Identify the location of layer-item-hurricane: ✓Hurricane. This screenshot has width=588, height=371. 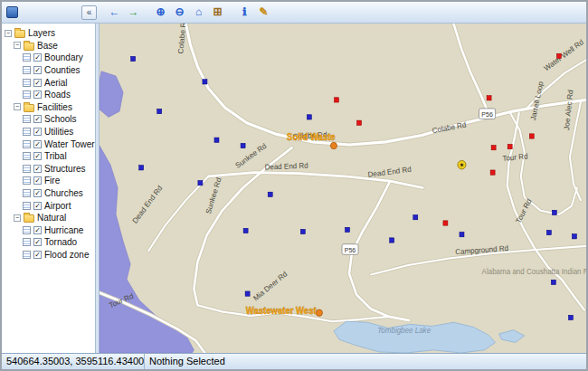
(49, 231).